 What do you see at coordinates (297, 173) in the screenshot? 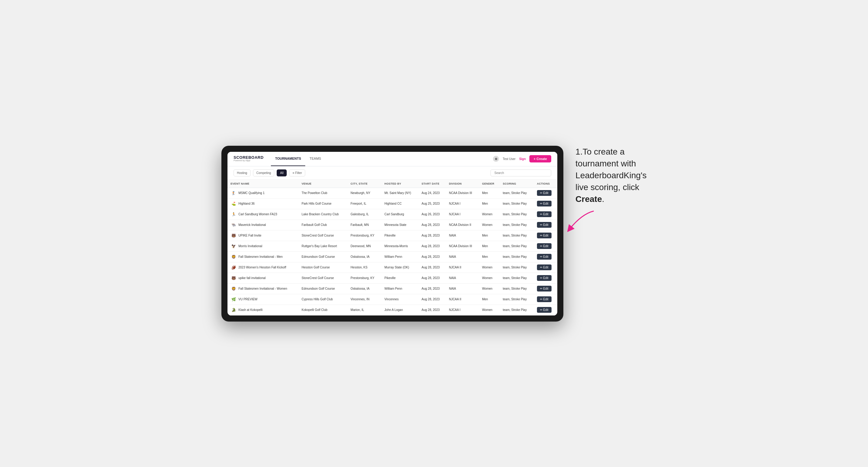
I see `filter-button: ≡ Filter` at bounding box center [297, 173].